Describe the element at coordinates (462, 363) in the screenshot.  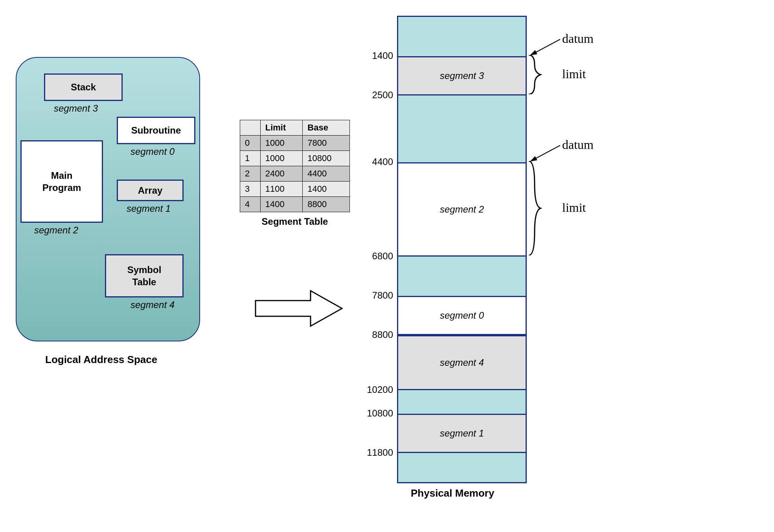
I see `physical-slot-segment-4: segment 4` at that location.